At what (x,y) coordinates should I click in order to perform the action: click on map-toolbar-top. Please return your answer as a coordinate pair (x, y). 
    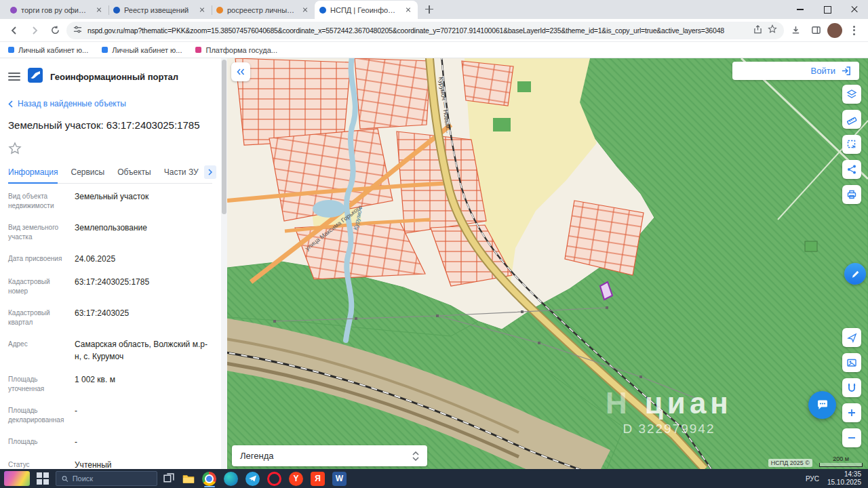
    Looking at the image, I should click on (852, 144).